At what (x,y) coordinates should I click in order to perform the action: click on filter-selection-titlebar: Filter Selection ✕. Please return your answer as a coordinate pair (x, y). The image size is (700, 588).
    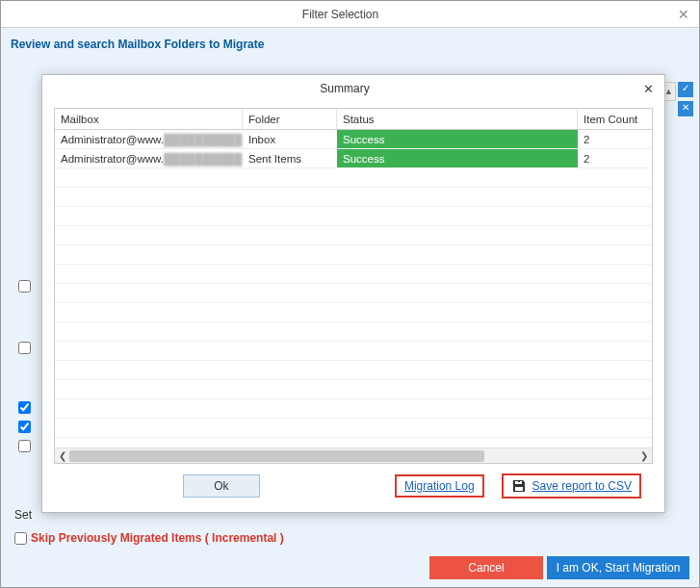
    Looking at the image, I should click on (350, 14).